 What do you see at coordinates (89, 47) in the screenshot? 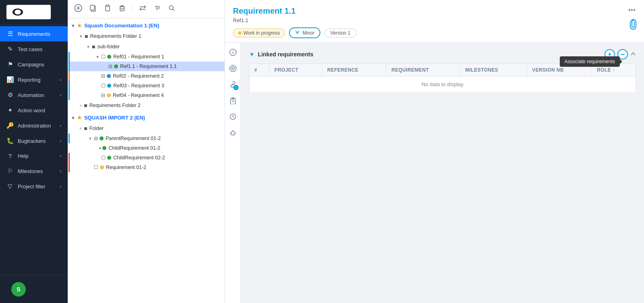
I see `expand-icon-2: ▼` at bounding box center [89, 47].